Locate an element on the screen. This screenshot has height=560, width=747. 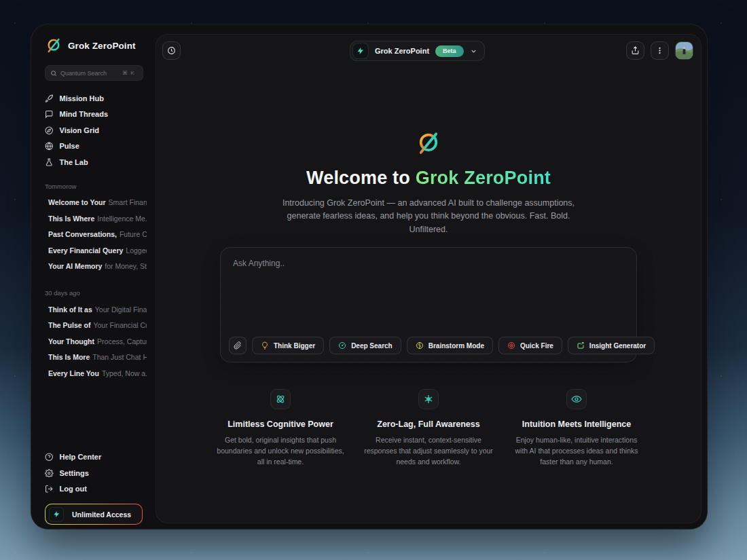
model-bolt-box is located at coordinates (361, 51).